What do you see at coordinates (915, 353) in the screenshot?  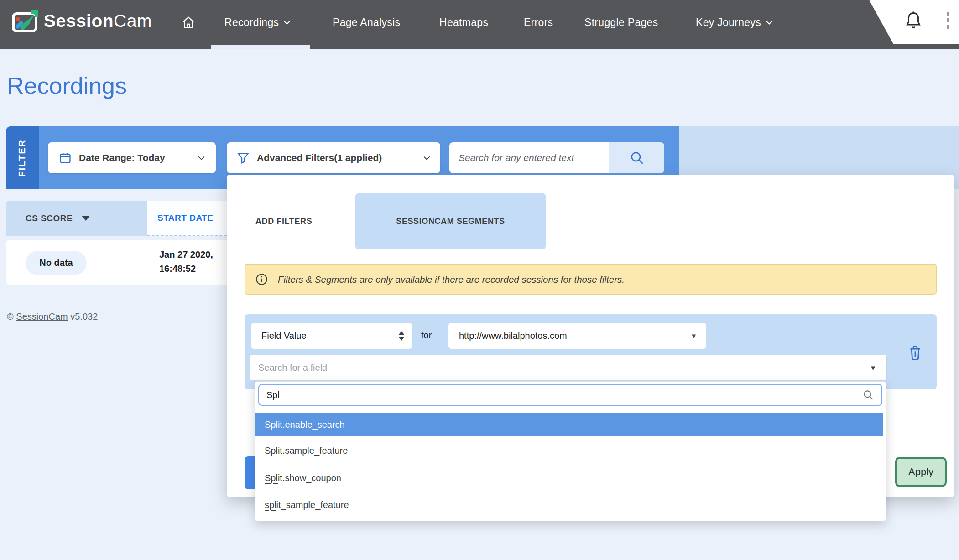 I see `delete-filter-button` at bounding box center [915, 353].